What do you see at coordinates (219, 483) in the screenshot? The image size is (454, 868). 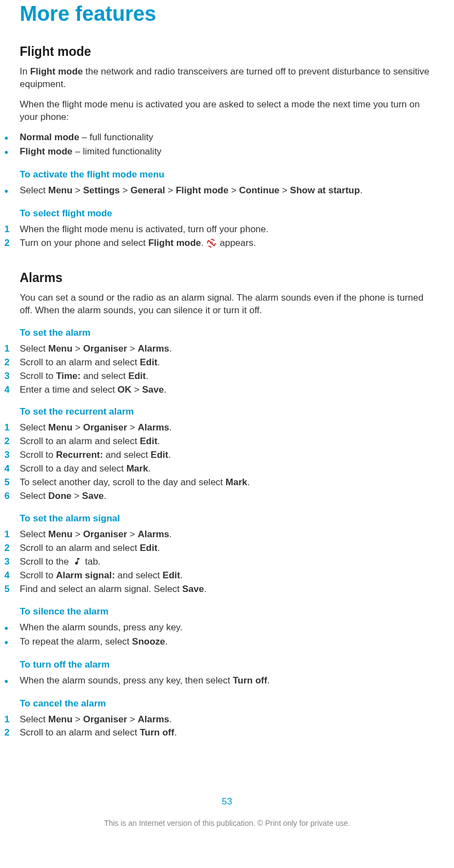 I see `list-item: 5To select another day, scroll to the da…` at bounding box center [219, 483].